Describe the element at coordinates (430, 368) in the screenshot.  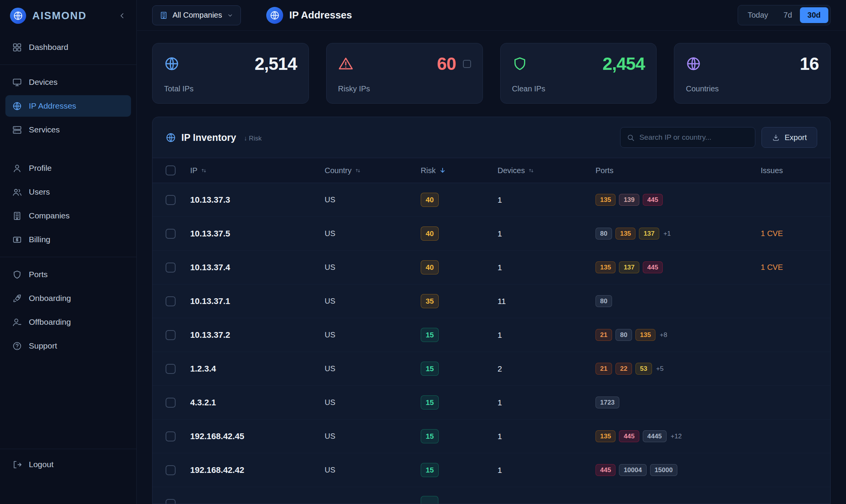
I see `risk-badge: 15` at that location.